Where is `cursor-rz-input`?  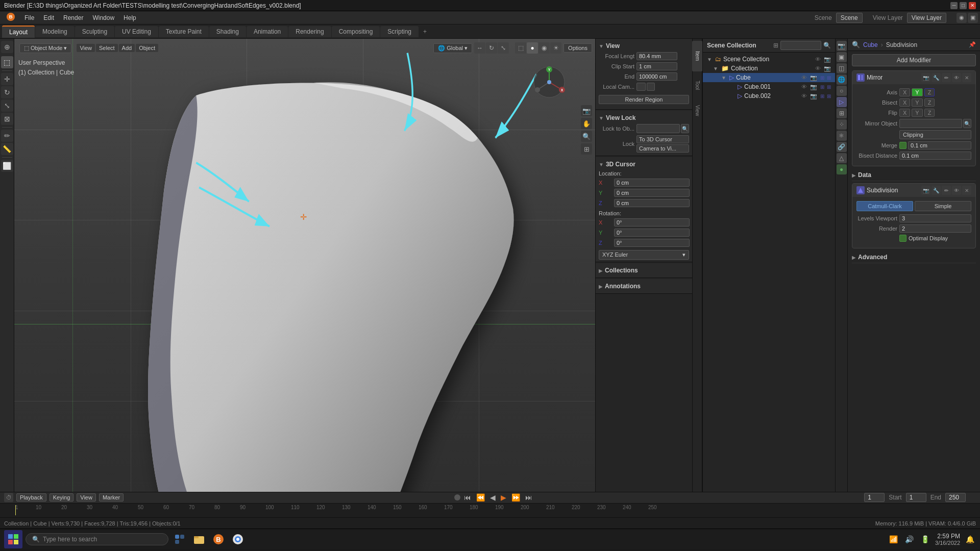 cursor-rz-input is located at coordinates (652, 243).